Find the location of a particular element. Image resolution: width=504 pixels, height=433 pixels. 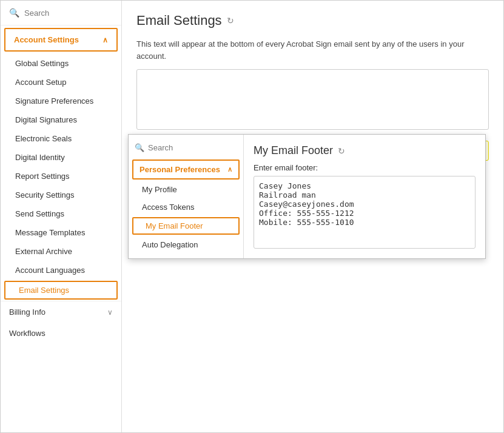

dropdown-personal-preferences-label: Personal Preferences is located at coordinates (180, 170).